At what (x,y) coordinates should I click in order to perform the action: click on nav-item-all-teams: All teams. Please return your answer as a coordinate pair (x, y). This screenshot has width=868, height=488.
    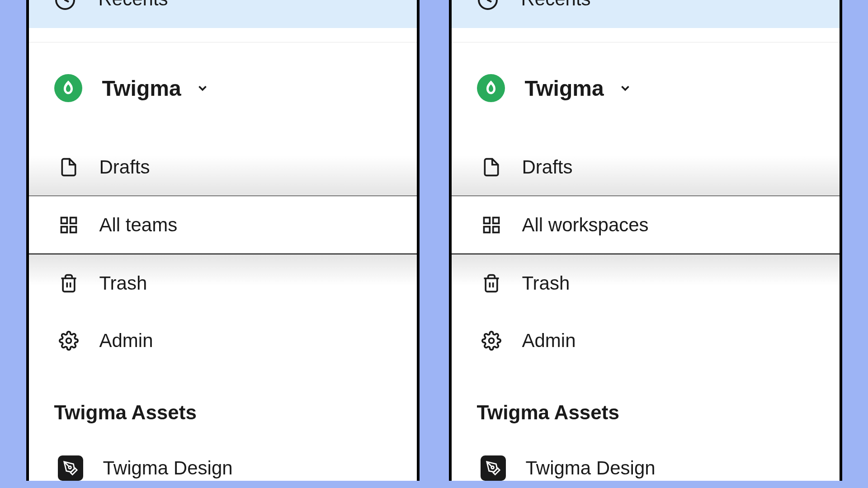
    Looking at the image, I should click on (223, 225).